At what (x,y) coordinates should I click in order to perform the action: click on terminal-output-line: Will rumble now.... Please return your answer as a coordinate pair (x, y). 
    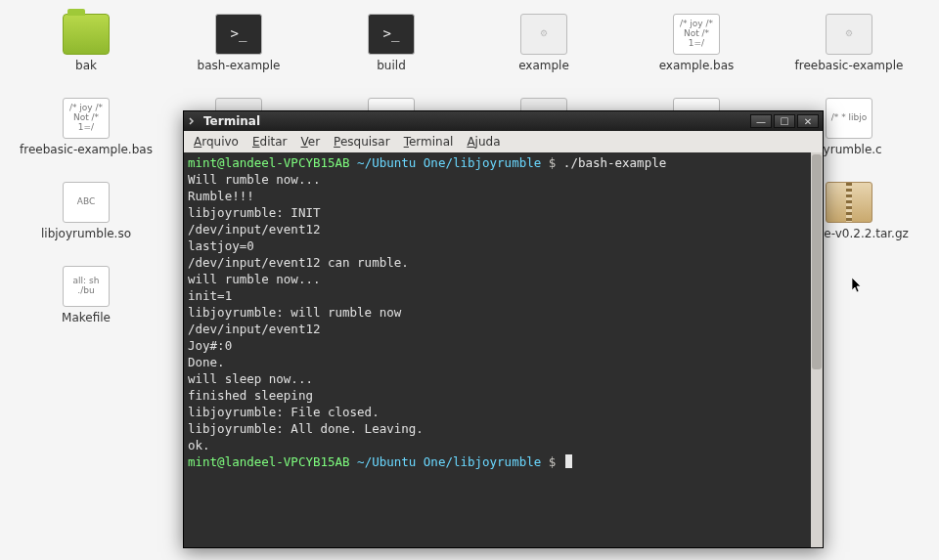
    Looking at the image, I should click on (503, 180).